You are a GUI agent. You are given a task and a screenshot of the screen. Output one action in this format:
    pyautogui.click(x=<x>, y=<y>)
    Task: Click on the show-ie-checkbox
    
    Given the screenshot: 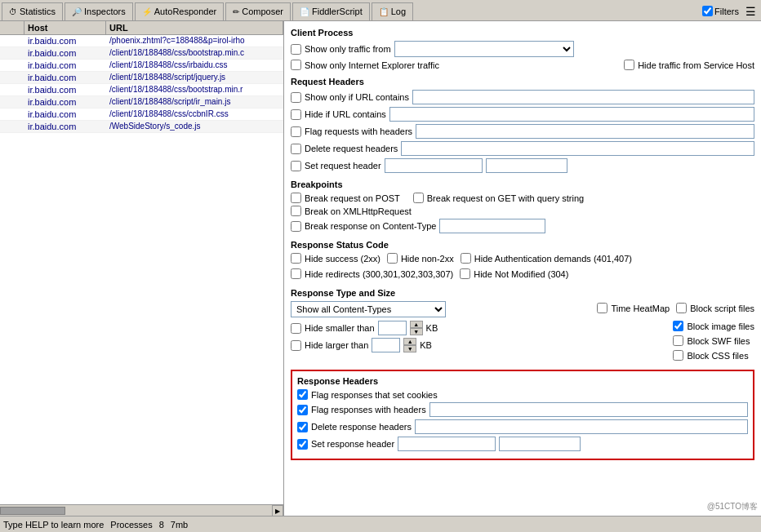 What is the action you would take?
    pyautogui.click(x=296, y=65)
    